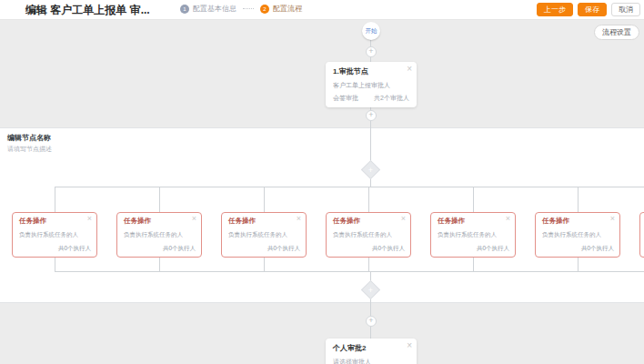 This screenshot has width=644, height=364. I want to click on cancel-button: 取消, so click(626, 9).